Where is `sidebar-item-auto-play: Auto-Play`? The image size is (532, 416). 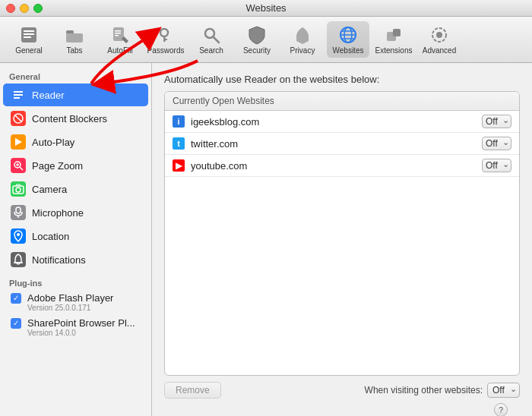 sidebar-item-auto-play: Auto-Play is located at coordinates (76, 142).